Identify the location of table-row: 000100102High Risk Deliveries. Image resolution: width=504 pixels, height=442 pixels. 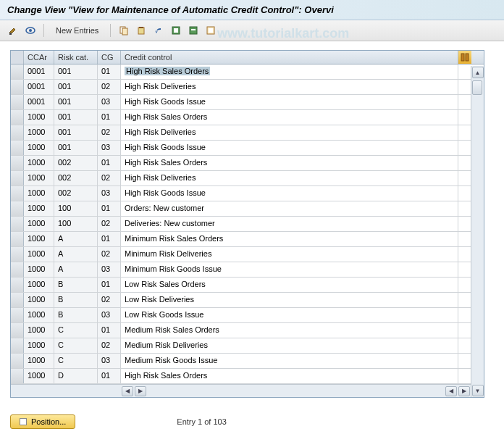
(248, 87).